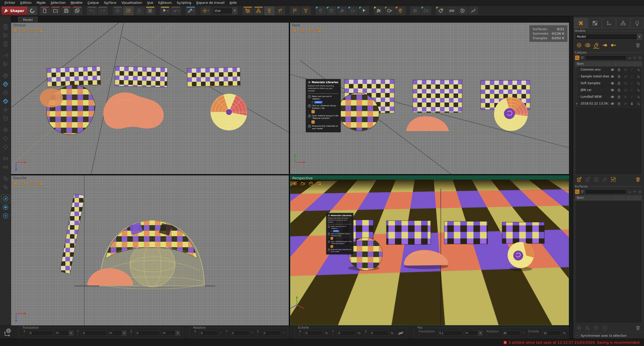 This screenshot has height=346, width=644. Describe the element at coordinates (6, 84) in the screenshot. I see `undo-selected-button` at that location.